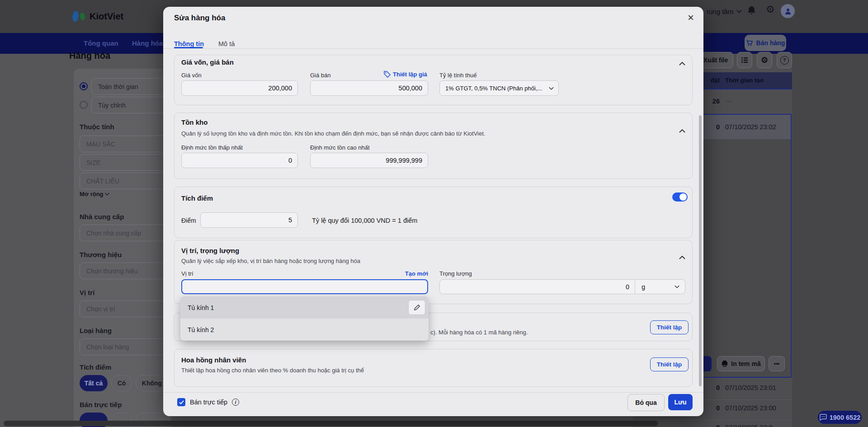 Image resolution: width=868 pixels, height=427 pixels. I want to click on brand-logo: KiotViet, so click(98, 16).